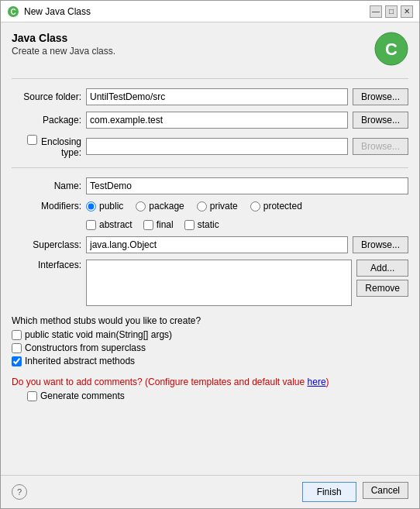 The height and width of the screenshot is (509, 420). I want to click on modifiers-label: Modifiers:, so click(46, 206).